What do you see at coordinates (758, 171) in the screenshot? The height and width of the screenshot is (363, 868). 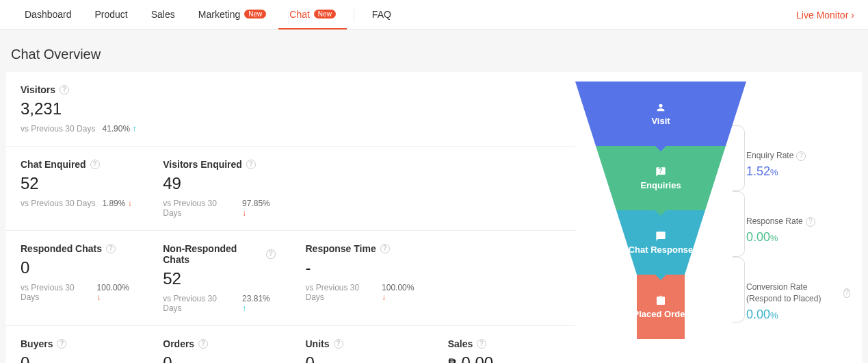 I see `rate-value: 1.52` at bounding box center [758, 171].